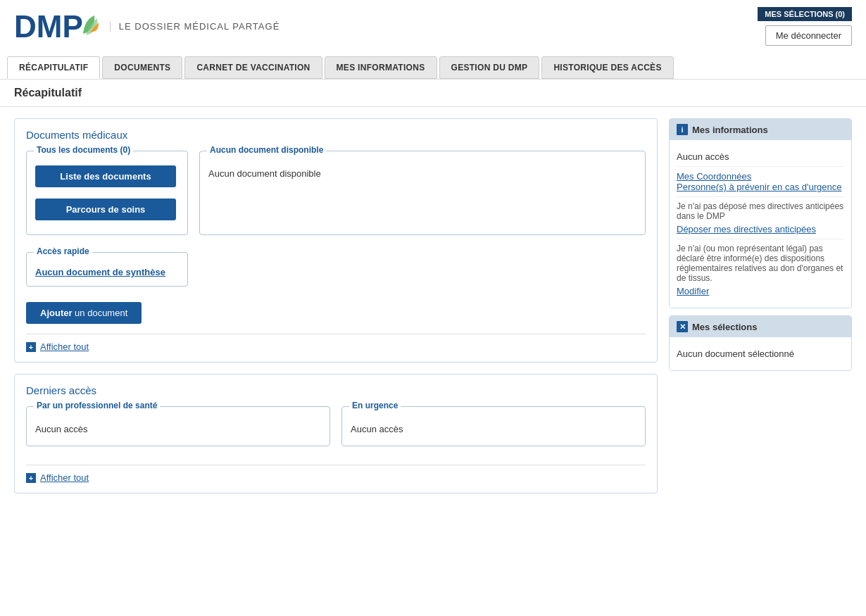  What do you see at coordinates (178, 427) in the screenshot?
I see `professionnel-sante-box: Par un professionnel de santé Aucun accè…` at bounding box center [178, 427].